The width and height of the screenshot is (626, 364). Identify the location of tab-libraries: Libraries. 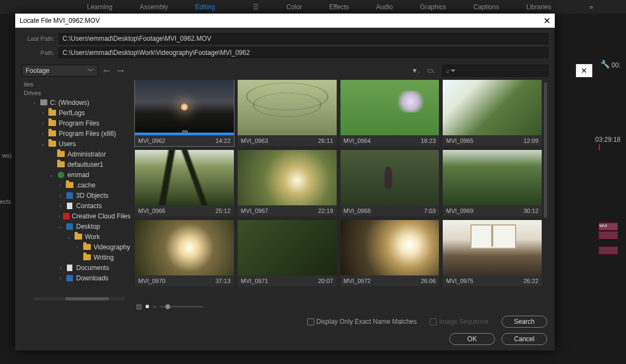
(539, 7).